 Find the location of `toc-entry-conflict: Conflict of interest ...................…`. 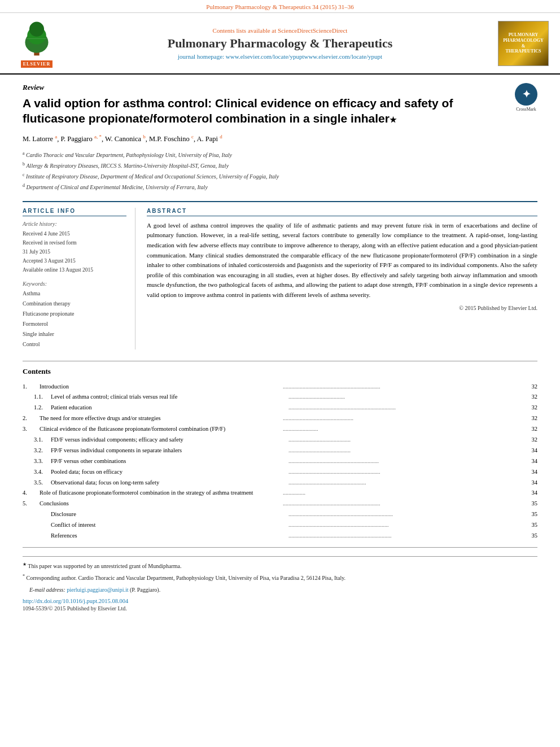

toc-entry-conflict: Conflict of interest ...................… is located at coordinates (280, 525).